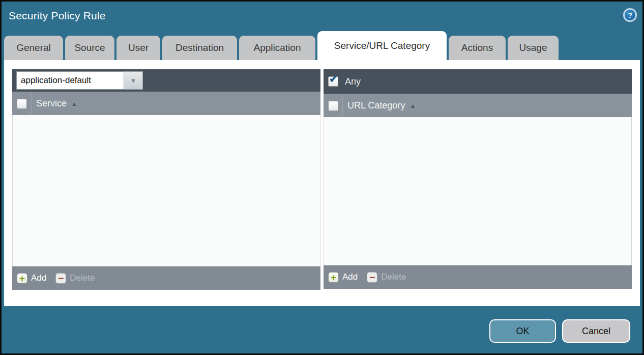 The width and height of the screenshot is (644, 355). What do you see at coordinates (70, 80) in the screenshot?
I see `service-type-input` at bounding box center [70, 80].